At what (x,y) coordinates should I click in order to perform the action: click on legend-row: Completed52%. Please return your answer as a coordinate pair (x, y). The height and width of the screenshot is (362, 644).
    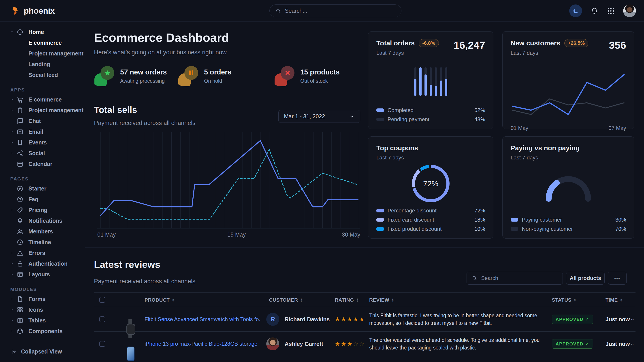
    Looking at the image, I should click on (431, 110).